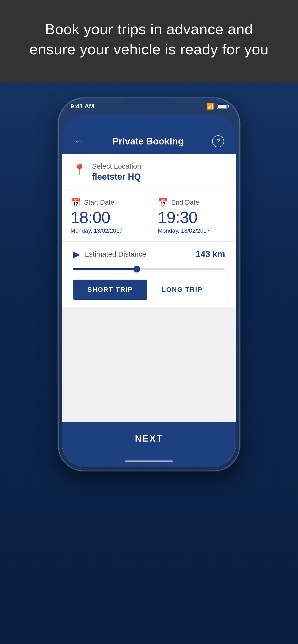 The height and width of the screenshot is (644, 298). Describe the element at coordinates (79, 142) in the screenshot. I see `back-button: ←` at that location.